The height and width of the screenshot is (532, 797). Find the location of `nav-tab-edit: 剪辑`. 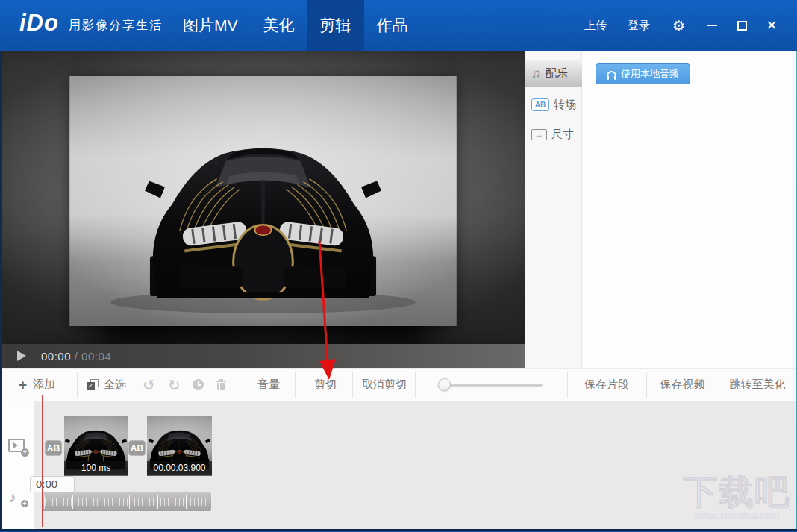

nav-tab-edit: 剪辑 is located at coordinates (336, 25).